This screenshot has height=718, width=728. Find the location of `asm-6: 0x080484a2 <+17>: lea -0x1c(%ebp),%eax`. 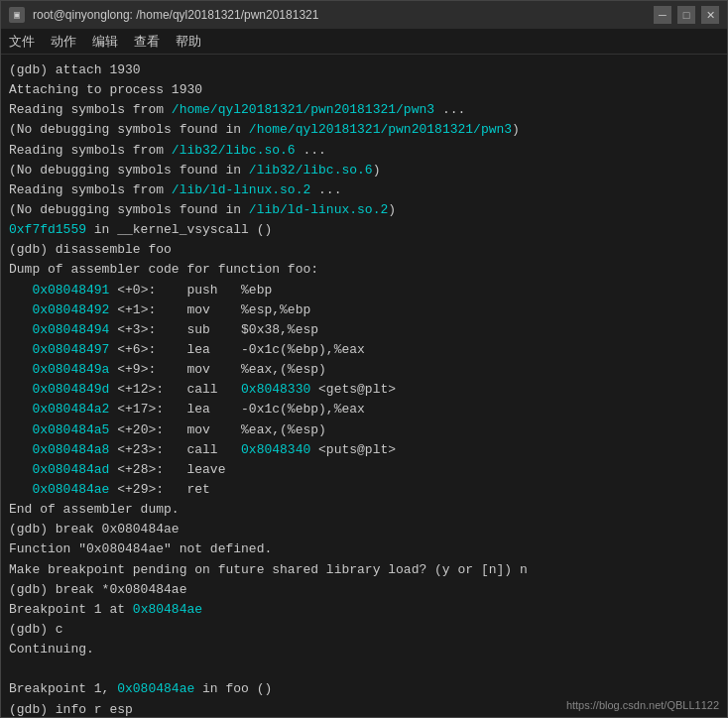

asm-6: 0x080484a2 <+17>: lea -0x1c(%ebp),%eax is located at coordinates (364, 410).